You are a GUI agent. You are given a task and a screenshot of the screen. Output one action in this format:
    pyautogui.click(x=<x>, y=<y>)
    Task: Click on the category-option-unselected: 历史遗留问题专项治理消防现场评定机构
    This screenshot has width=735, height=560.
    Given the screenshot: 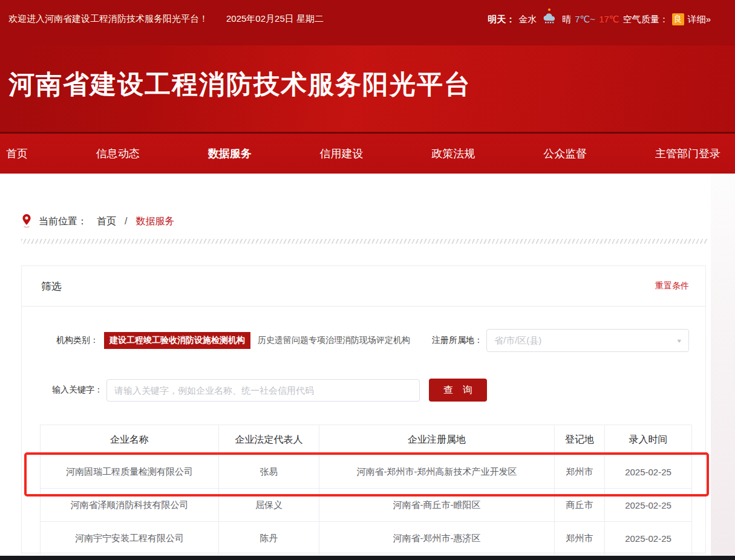 What is the action you would take?
    pyautogui.click(x=334, y=340)
    